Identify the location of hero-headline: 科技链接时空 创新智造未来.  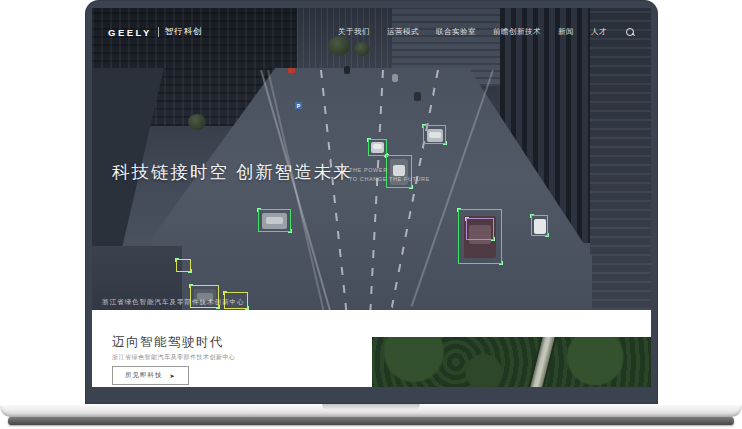
(232, 172).